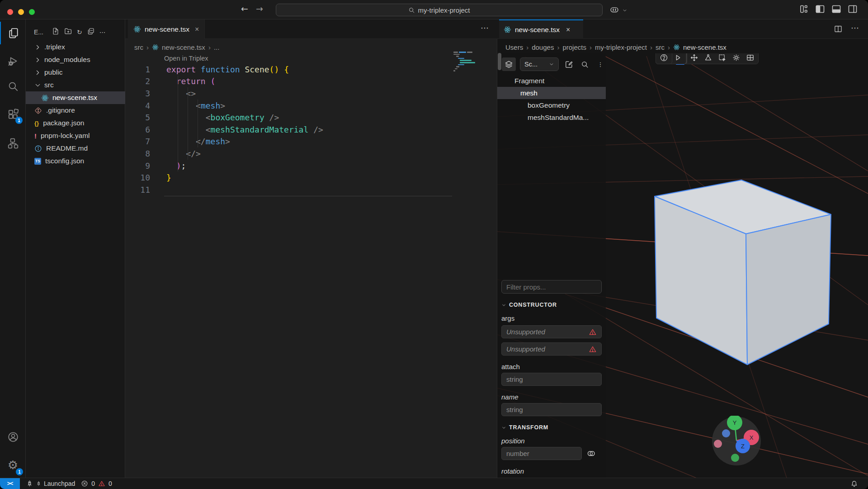  What do you see at coordinates (591, 453) in the screenshot?
I see `link-axes-toggle-icon` at bounding box center [591, 453].